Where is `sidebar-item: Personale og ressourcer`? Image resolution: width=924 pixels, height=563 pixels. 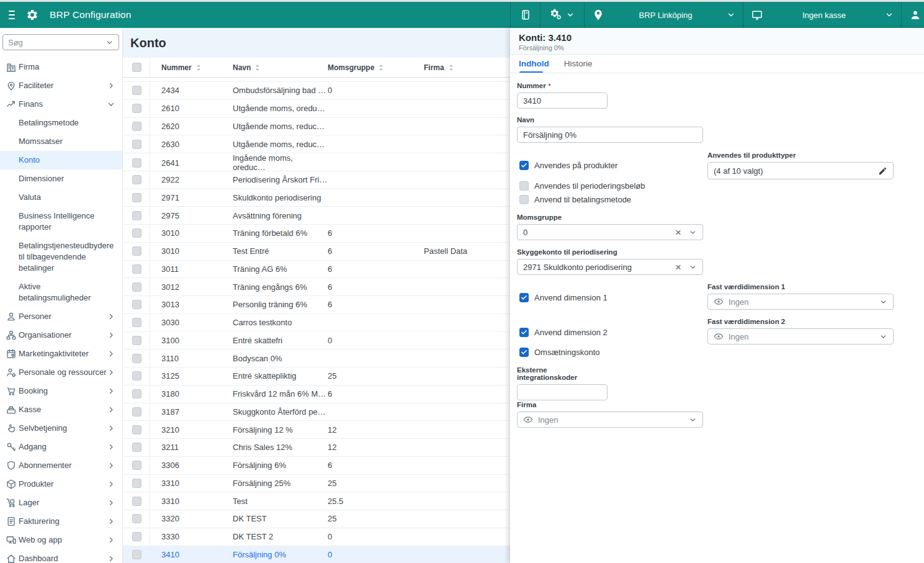
sidebar-item: Personale og ressourcer is located at coordinates (61, 372).